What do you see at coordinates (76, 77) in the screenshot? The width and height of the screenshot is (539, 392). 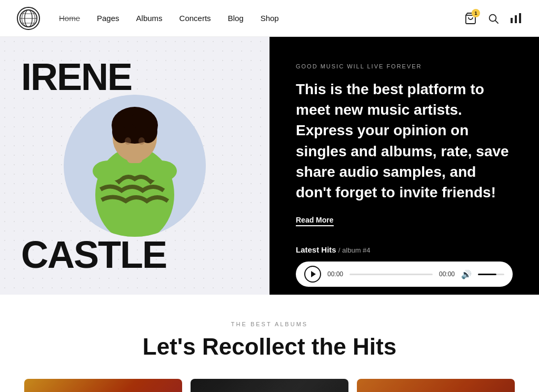 I see `artist-name-top: IRENE` at bounding box center [76, 77].